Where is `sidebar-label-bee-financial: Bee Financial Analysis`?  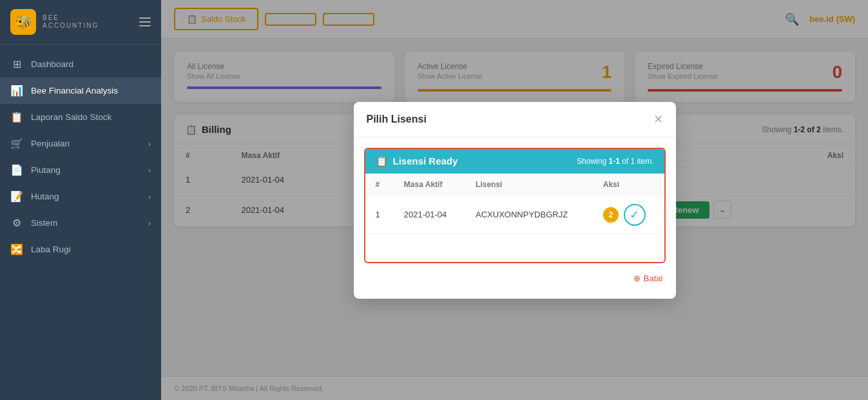 sidebar-label-bee-financial: Bee Financial Analysis is located at coordinates (75, 90).